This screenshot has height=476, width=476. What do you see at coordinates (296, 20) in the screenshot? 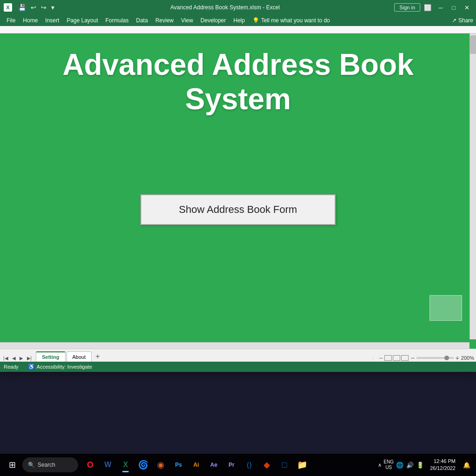
I see `tell-me-text: Tell me what you want to do` at bounding box center [296, 20].